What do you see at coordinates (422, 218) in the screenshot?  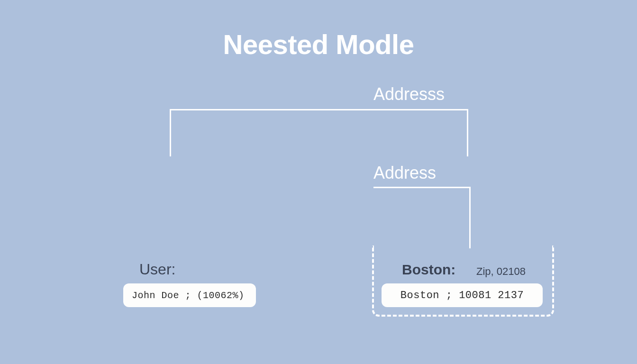 I see `inner-bracket` at bounding box center [422, 218].